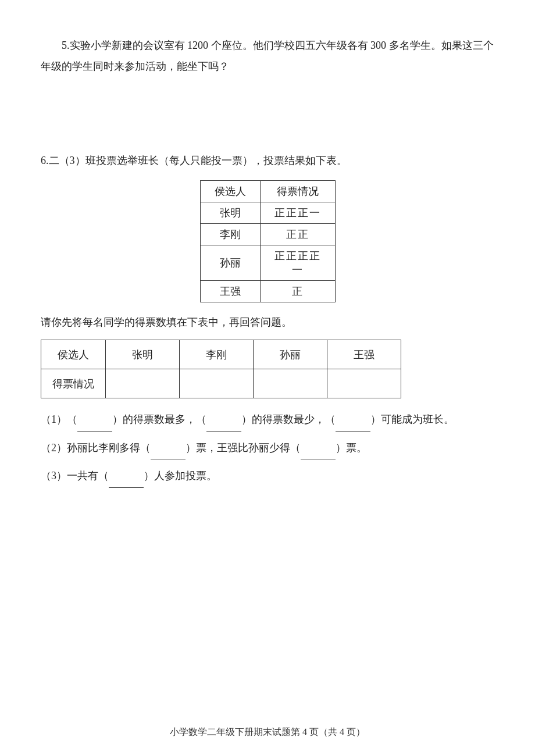  I want to click on blank-sunli-more, so click(168, 448).